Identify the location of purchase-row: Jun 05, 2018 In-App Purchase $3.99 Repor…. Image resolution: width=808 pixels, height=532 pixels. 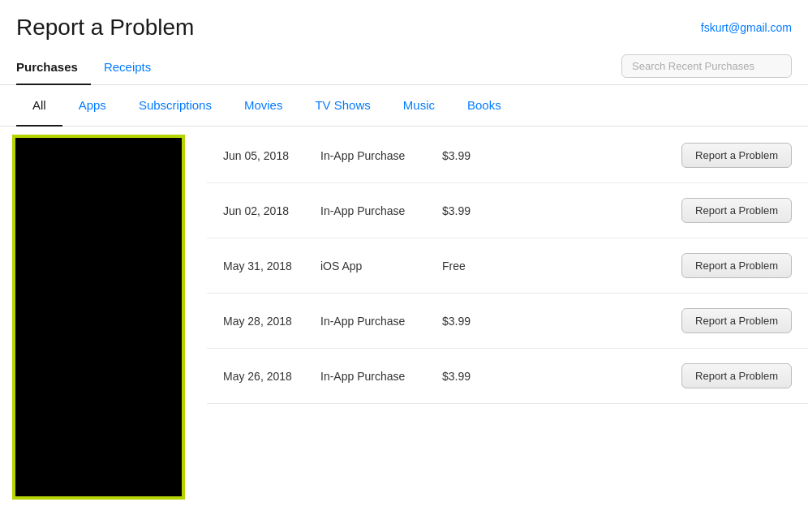
(508, 155).